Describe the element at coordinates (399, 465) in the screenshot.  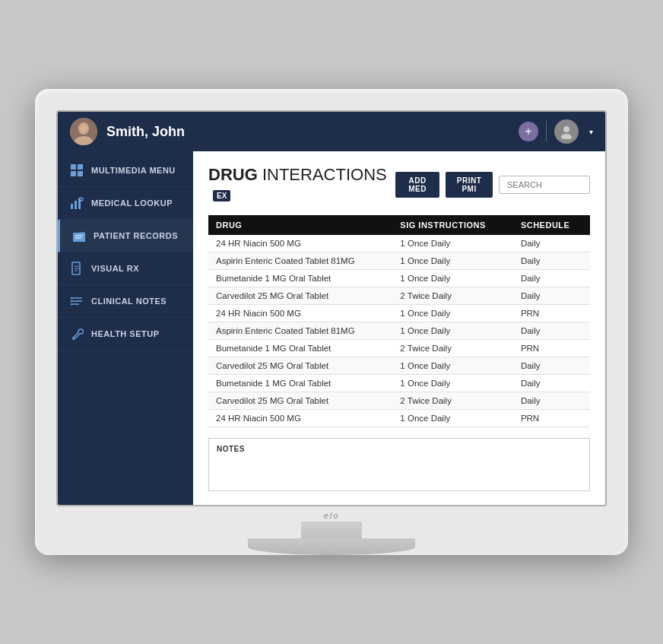
I see `notes-section: NOTES` at that location.